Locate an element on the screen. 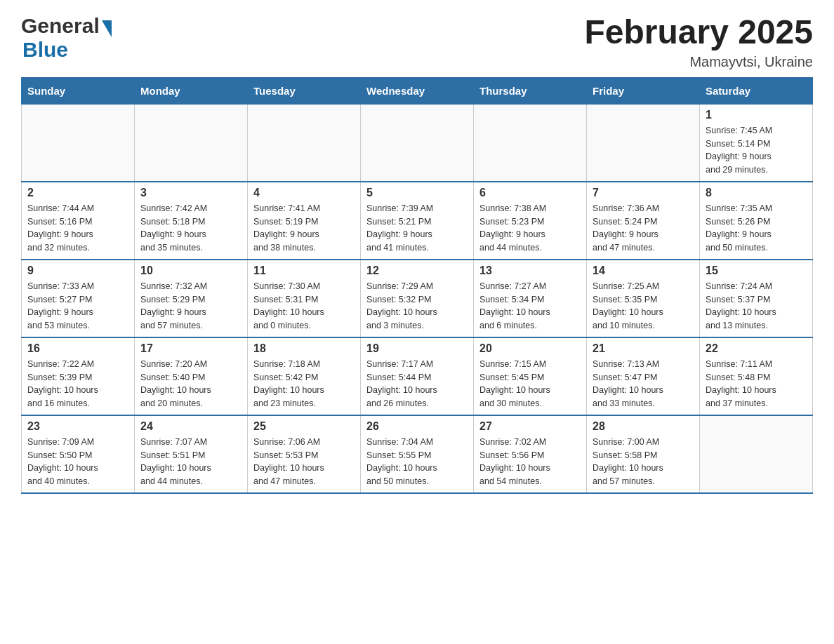  day-number: 14 is located at coordinates (643, 271).